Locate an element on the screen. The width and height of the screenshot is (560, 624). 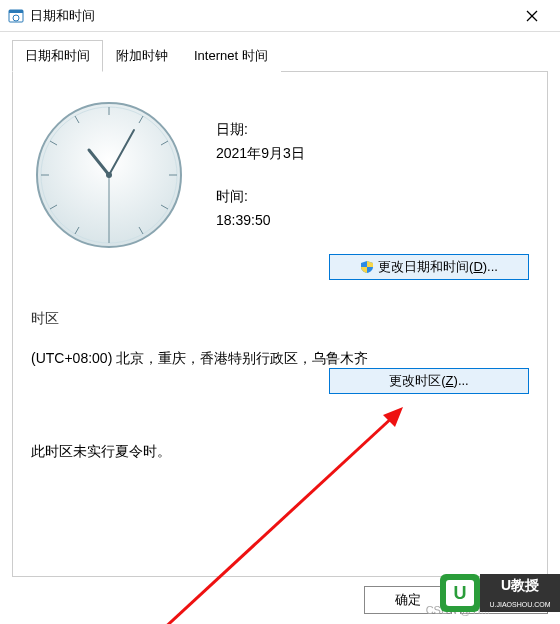
shield-icon is located at coordinates (367, 267).